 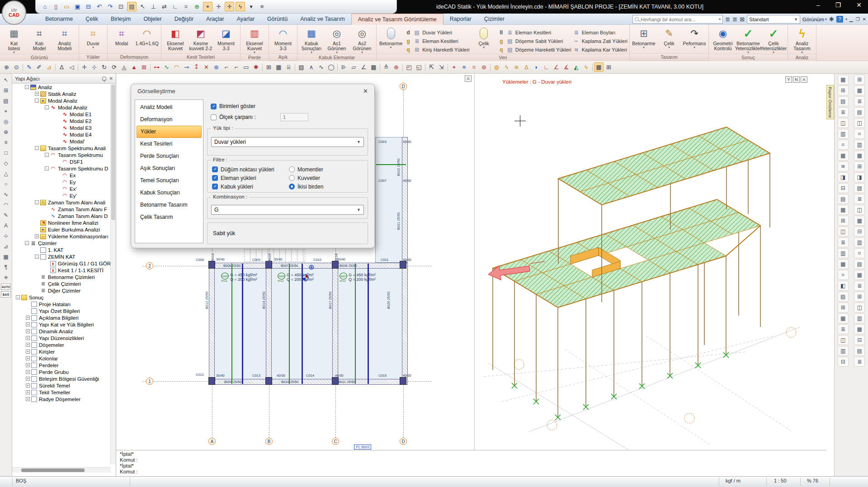 I want to click on dialog-category-item: Aşık Sonuçları, so click(x=169, y=168).